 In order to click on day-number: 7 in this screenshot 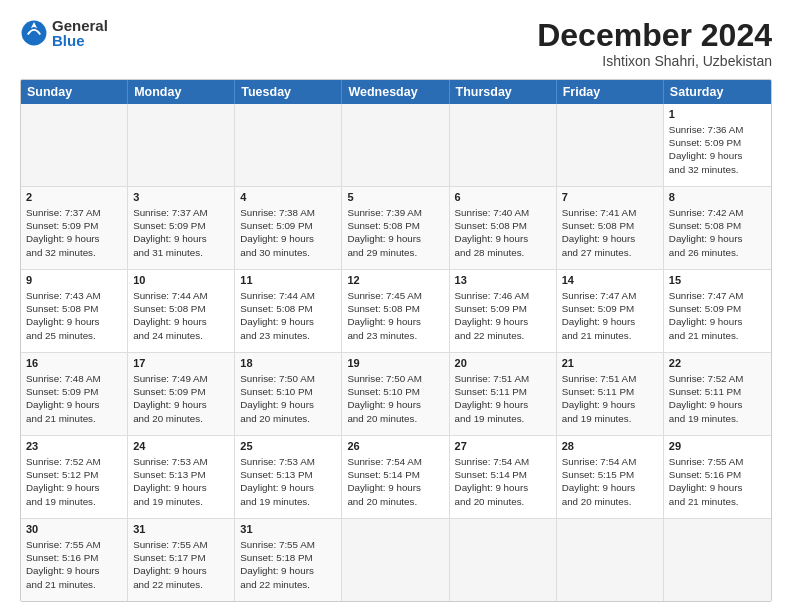, I will do `click(610, 198)`.